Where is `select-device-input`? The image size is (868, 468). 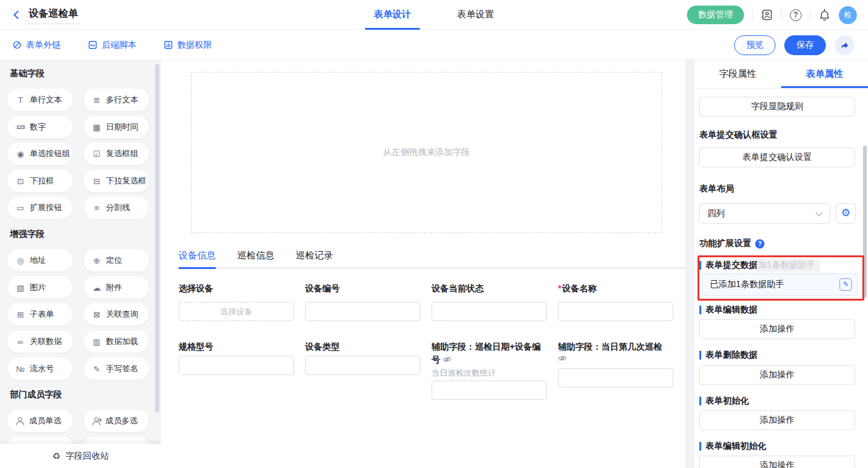
select-device-input is located at coordinates (236, 311).